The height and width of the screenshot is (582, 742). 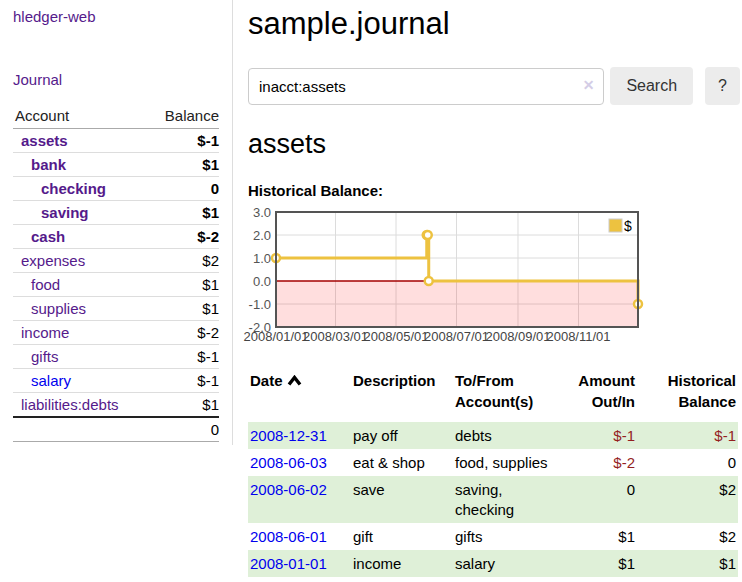 What do you see at coordinates (116, 309) in the screenshot?
I see `account-row: supplies$1` at bounding box center [116, 309].